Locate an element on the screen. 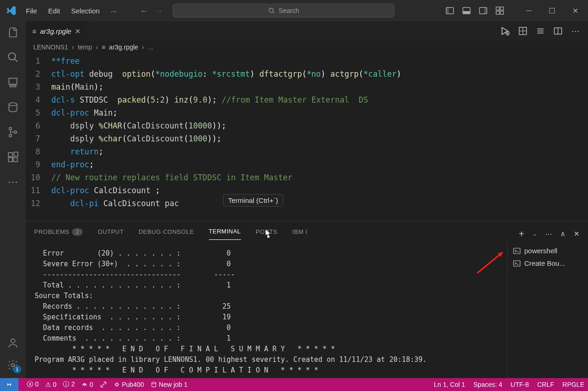 The image size is (588, 391). code-content: dsply %CHAR(CalcDiscount(10000)); is located at coordinates (139, 126).